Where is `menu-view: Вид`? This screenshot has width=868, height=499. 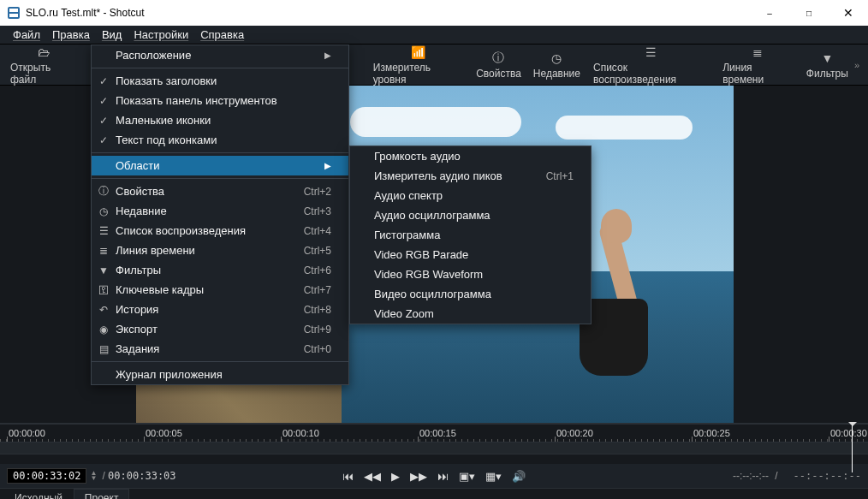
menu-view: Вид is located at coordinates (112, 34).